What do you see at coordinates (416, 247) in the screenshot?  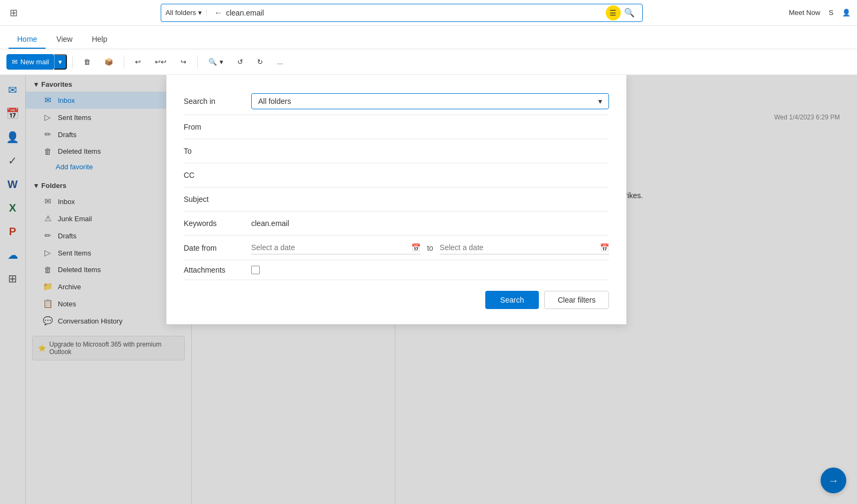 I see `calendar-from-icon: 📅` at bounding box center [416, 247].